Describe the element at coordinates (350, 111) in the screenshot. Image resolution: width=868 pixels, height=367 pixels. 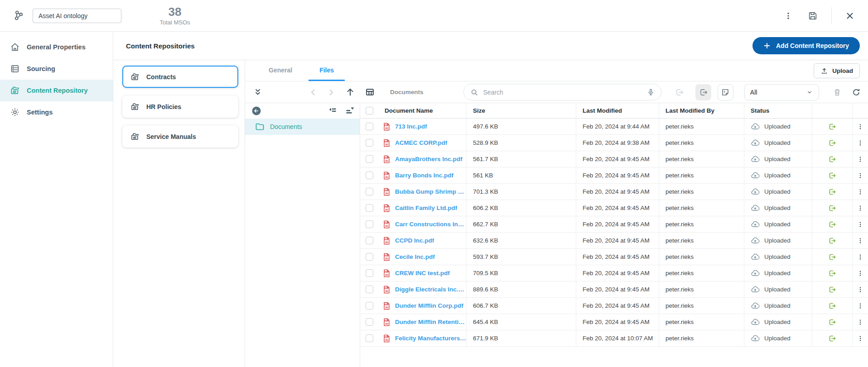
I see `tree-expand-button` at that location.